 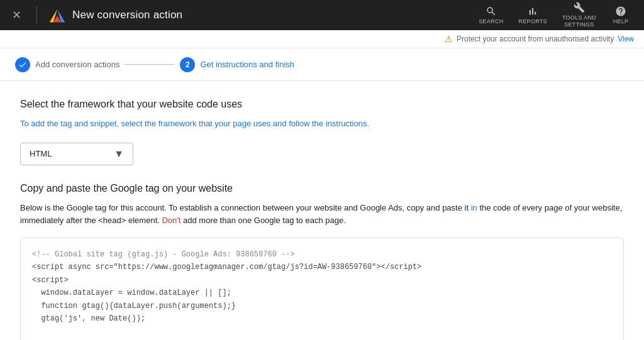 I want to click on help-icon, so click(x=621, y=11).